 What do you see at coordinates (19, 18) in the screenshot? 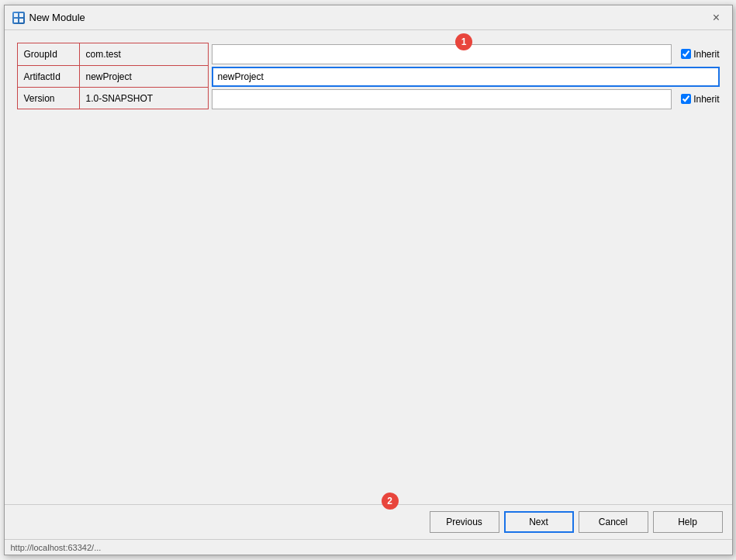
I see `module-icon` at bounding box center [19, 18].